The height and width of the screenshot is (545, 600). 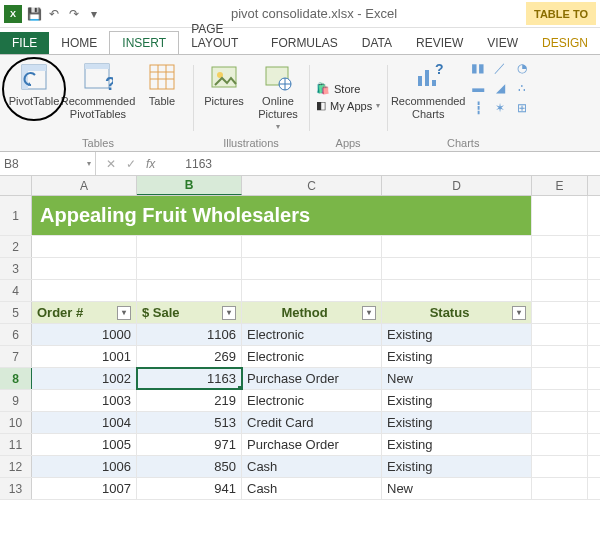 What do you see at coordinates (84, 400) in the screenshot?
I see `cell-order: 1003` at bounding box center [84, 400].